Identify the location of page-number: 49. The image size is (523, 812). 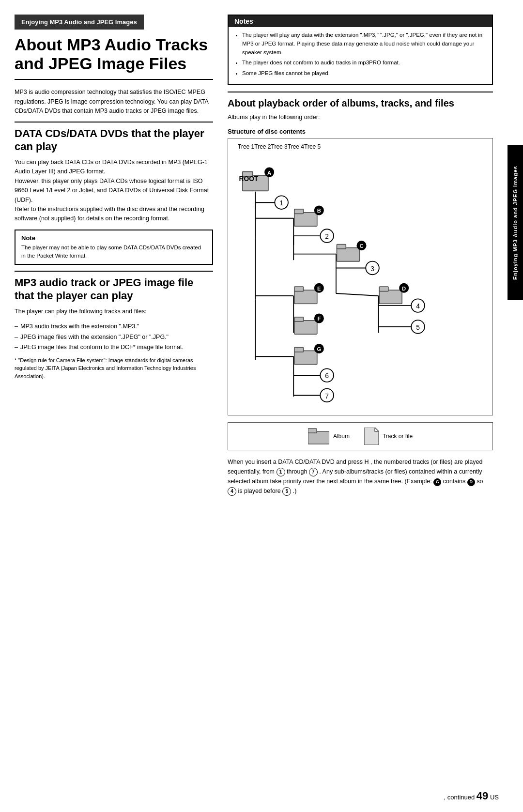
(482, 796).